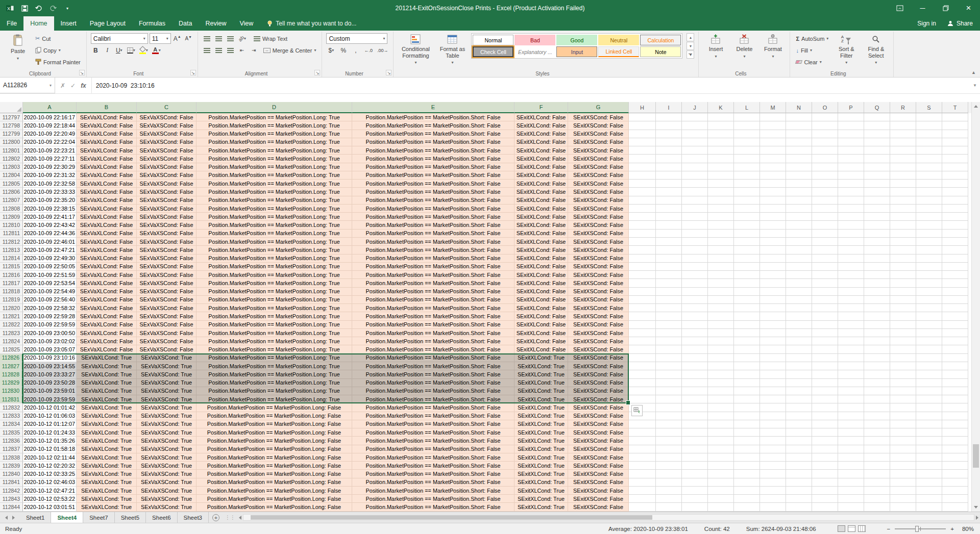 Image resolution: width=980 pixels, height=534 pixels. Describe the element at coordinates (747, 374) in the screenshot. I see `cell-L112828` at that location.